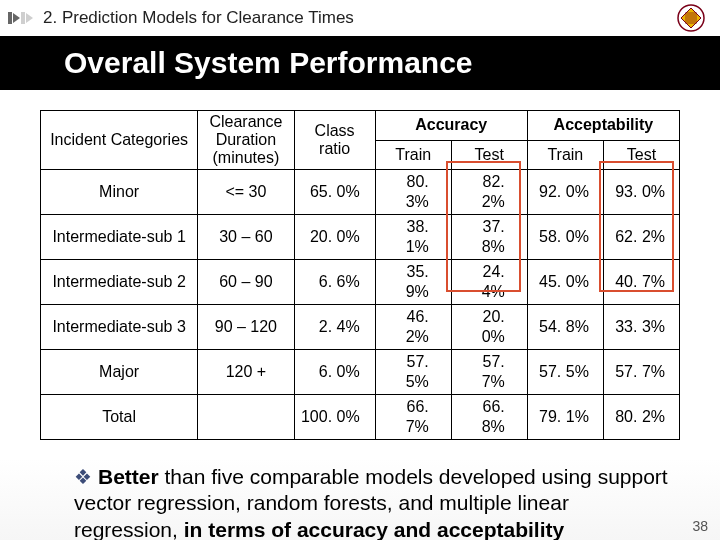  I want to click on cell: 38. 1%, so click(413, 238).